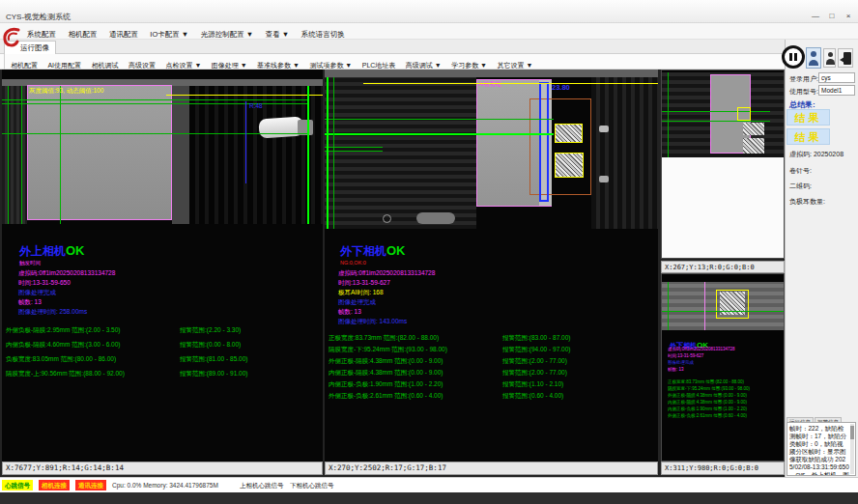 The width and height of the screenshot is (858, 504). What do you see at coordinates (837, 91) in the screenshot?
I see `model-field: Model1` at bounding box center [837, 91].